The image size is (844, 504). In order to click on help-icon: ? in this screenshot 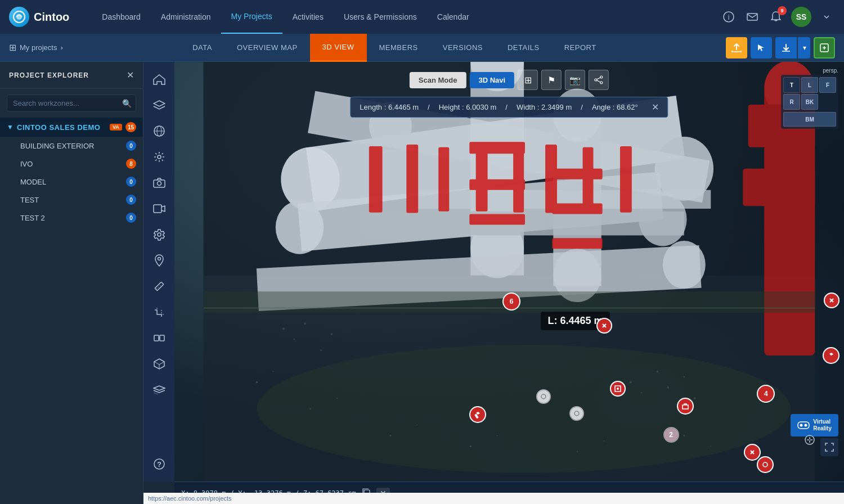, I will do `click(159, 464)`.